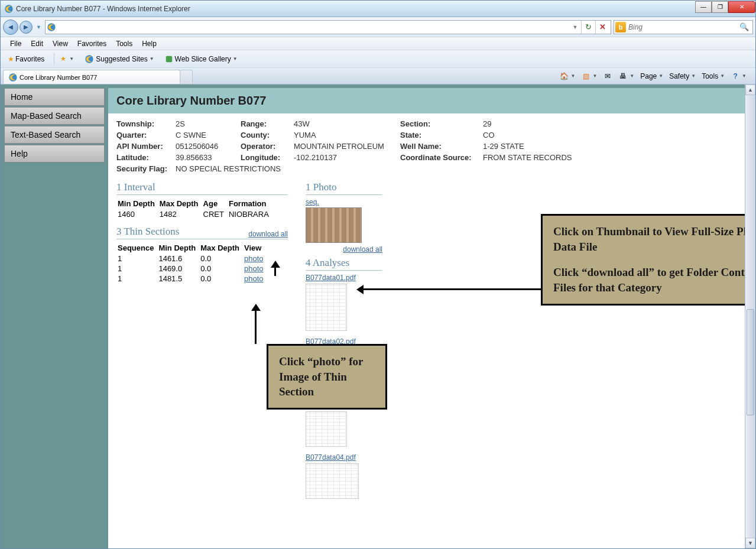  I want to click on vertical-scrollbar: ▲ ▼, so click(750, 317).